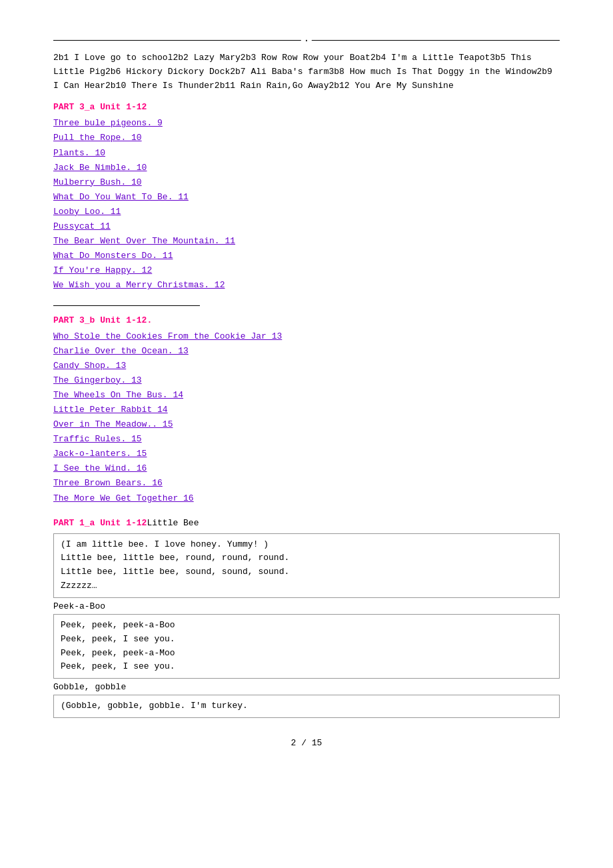 The width and height of the screenshot is (613, 868). What do you see at coordinates (306, 351) in the screenshot?
I see `toc-link-b2: Charlie Over the Ocean. 13` at bounding box center [306, 351].